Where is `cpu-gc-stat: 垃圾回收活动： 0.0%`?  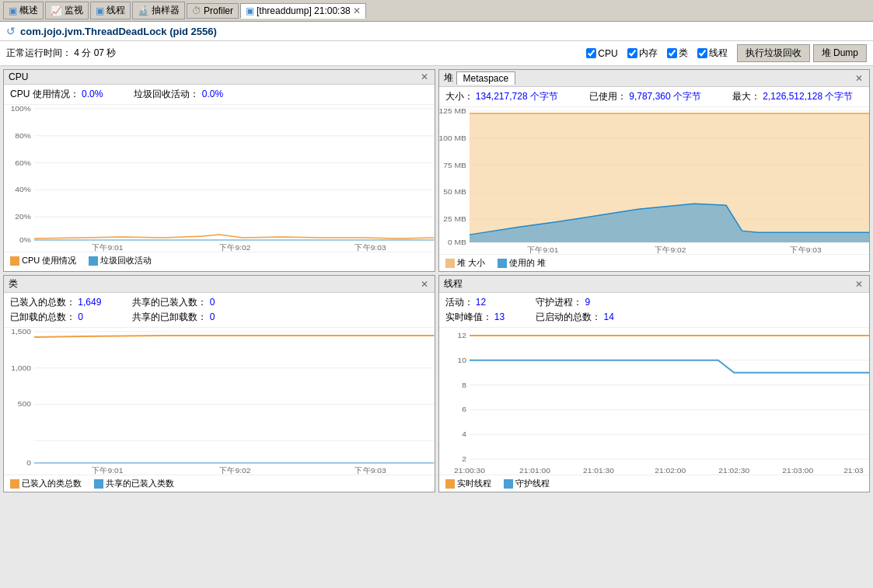 cpu-gc-stat: 垃圾回收活动： 0.0% is located at coordinates (179, 95).